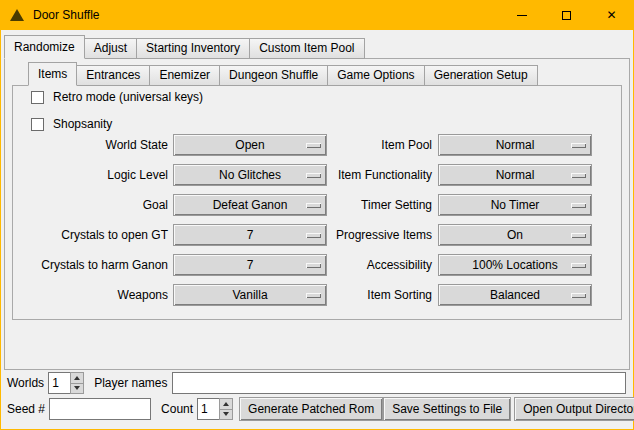  What do you see at coordinates (358, 145) in the screenshot?
I see `item-pool-label: Item Pool` at bounding box center [358, 145].